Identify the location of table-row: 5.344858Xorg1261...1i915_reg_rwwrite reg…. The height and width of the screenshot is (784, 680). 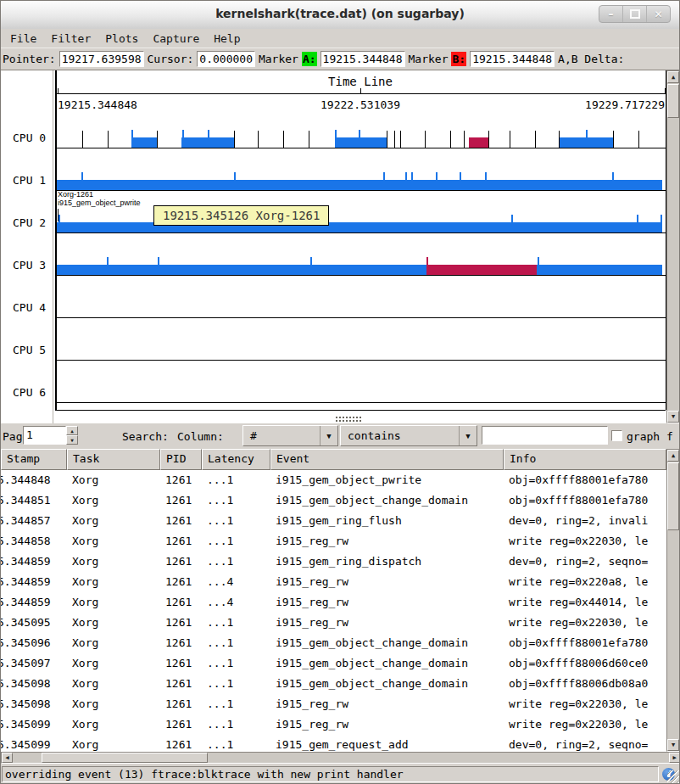
(334, 541).